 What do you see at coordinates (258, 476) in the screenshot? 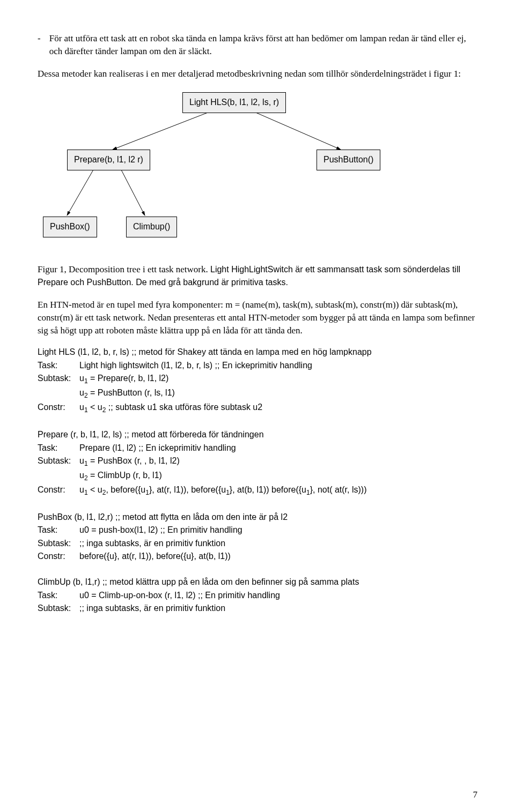
I see `method-subtask-row-2: u2 = ClimbUp (r, b, l1)` at bounding box center [258, 476].